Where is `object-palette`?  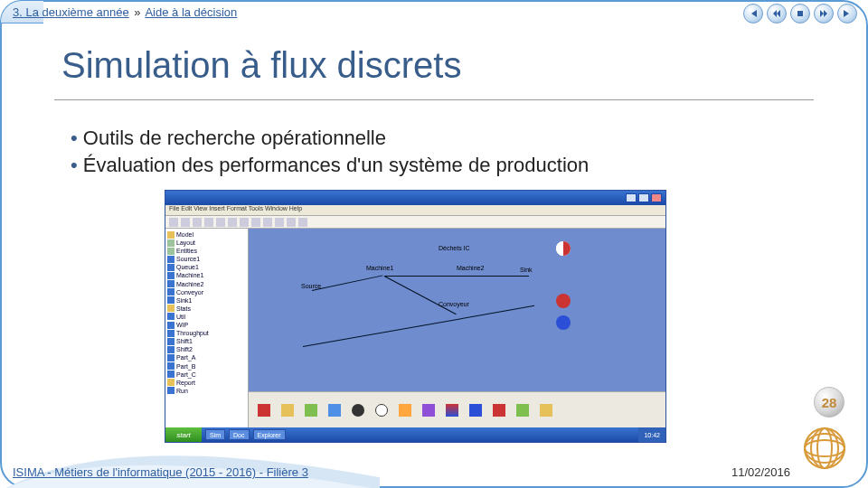
object-palette is located at coordinates (458, 409).